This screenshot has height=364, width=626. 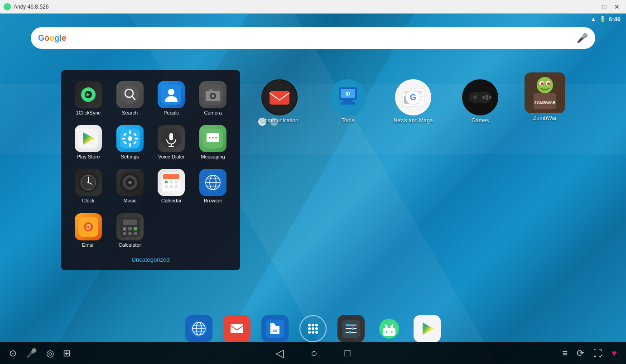 What do you see at coordinates (602, 19) in the screenshot?
I see `battery-icon: 🔋` at bounding box center [602, 19].